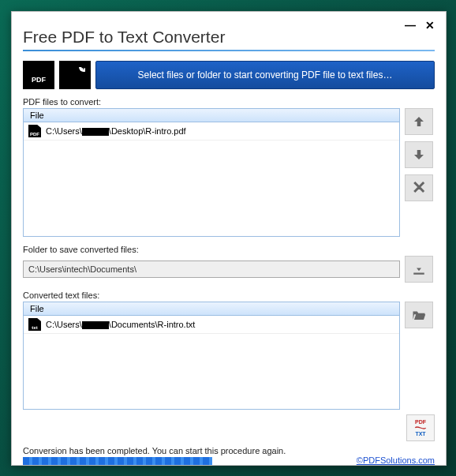 This screenshot has width=456, height=476. Describe the element at coordinates (229, 455) in the screenshot. I see `status-bar: Conversion has been completed. You can s…` at that location.